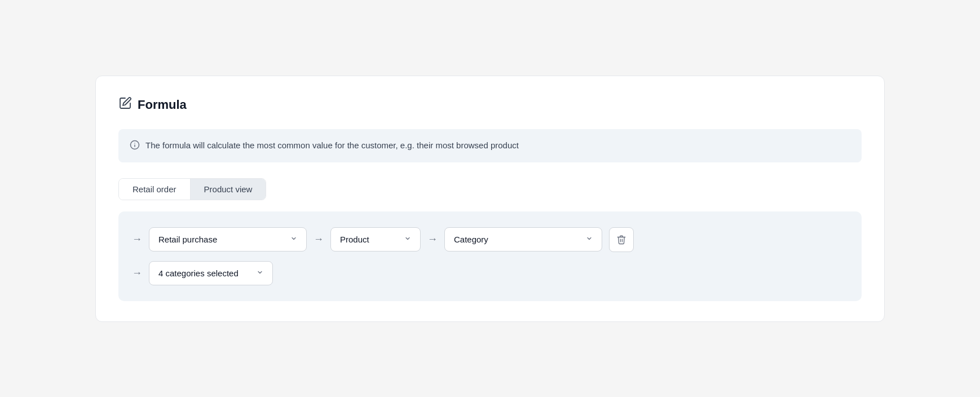 Image resolution: width=980 pixels, height=397 pixels. What do you see at coordinates (137, 239) in the screenshot?
I see `arrow-icon-1: →` at bounding box center [137, 239].